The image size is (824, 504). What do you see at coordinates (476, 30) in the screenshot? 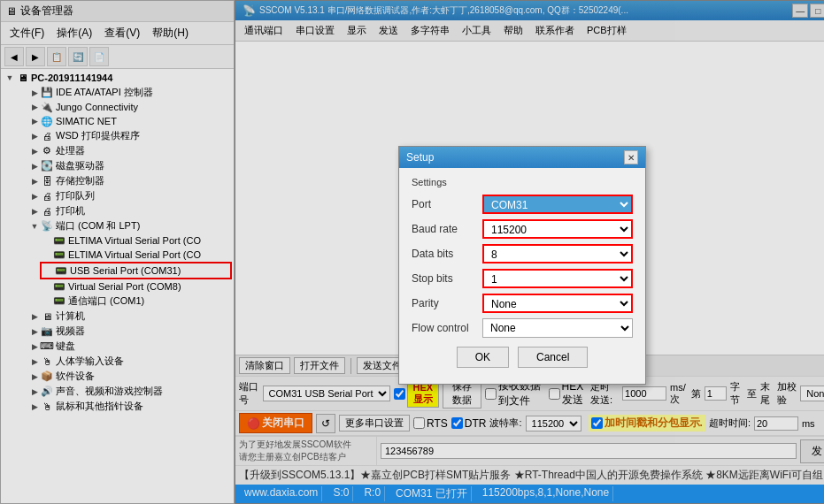
I see `menu-tools: 小工具` at bounding box center [476, 30].